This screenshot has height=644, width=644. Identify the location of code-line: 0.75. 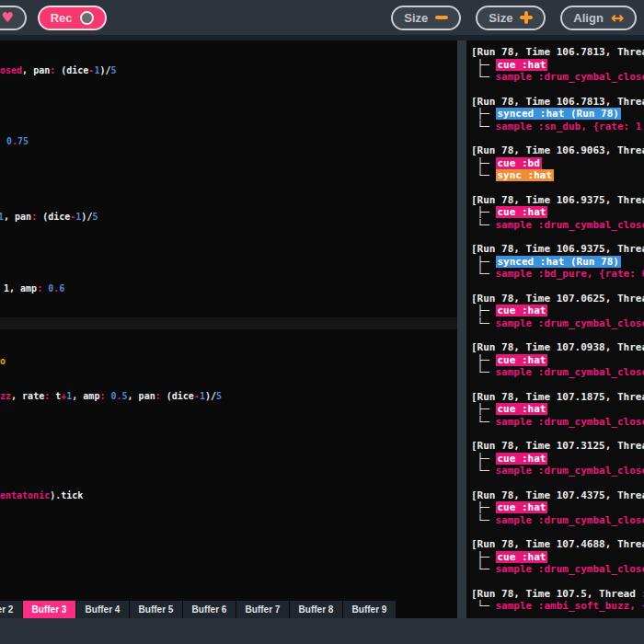
(17, 142).